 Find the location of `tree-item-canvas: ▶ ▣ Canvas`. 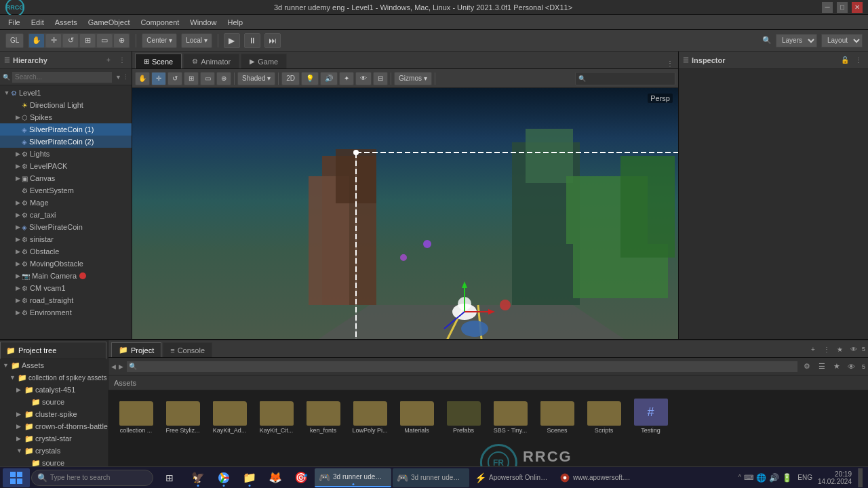

tree-item-canvas: ▶ ▣ Canvas is located at coordinates (66, 178).